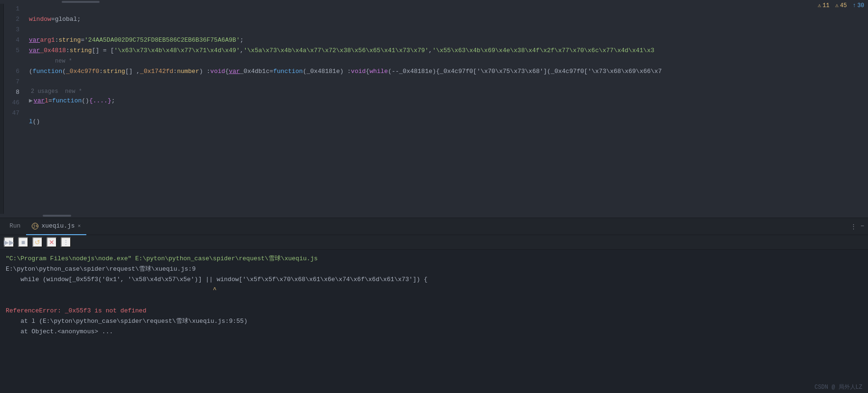  Describe the element at coordinates (434, 269) in the screenshot. I see `output-line-2: E:\pyton\python_case\spider\request\雪球\x…` at that location.